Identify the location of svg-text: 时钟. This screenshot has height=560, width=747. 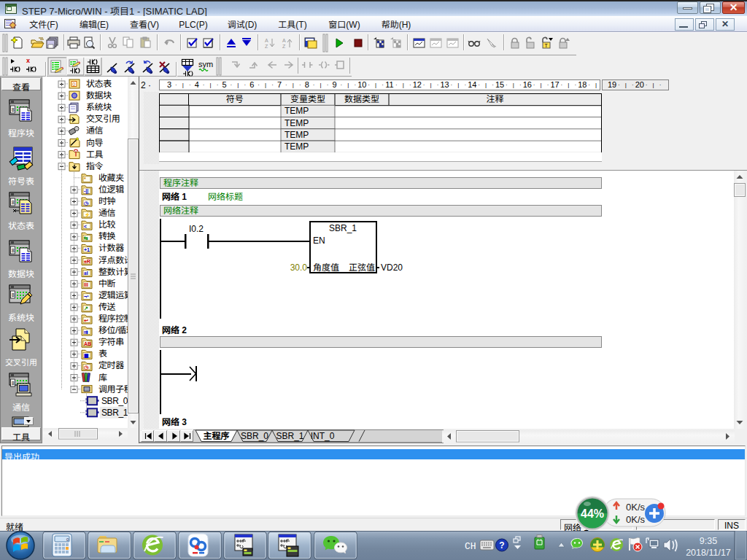
(107, 201).